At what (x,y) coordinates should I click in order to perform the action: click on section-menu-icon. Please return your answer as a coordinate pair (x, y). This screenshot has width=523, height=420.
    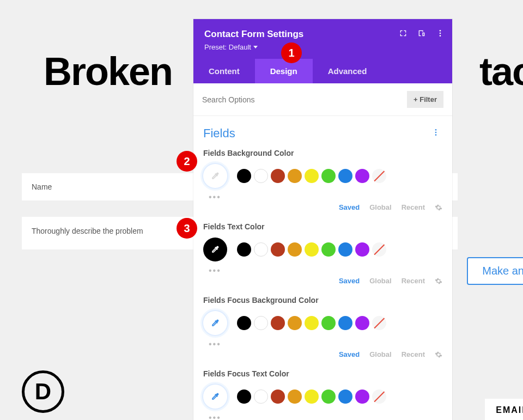
    Looking at the image, I should click on (436, 133).